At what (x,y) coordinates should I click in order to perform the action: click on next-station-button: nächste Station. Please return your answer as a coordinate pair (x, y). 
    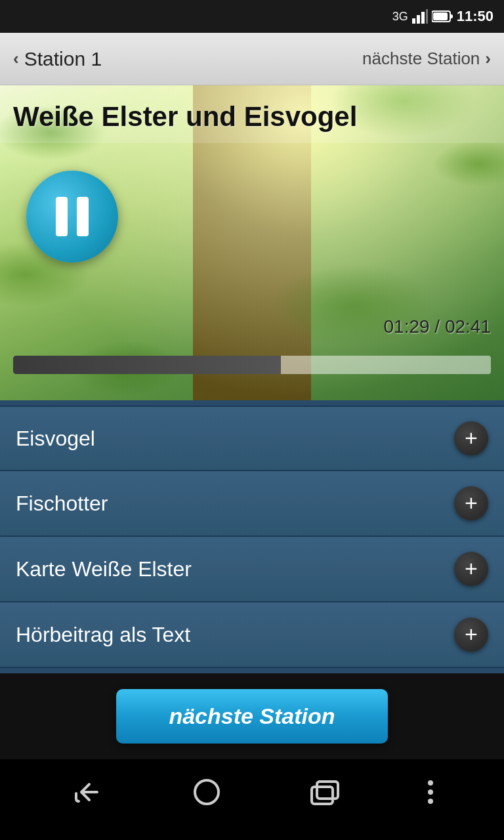
    Looking at the image, I should click on (252, 717).